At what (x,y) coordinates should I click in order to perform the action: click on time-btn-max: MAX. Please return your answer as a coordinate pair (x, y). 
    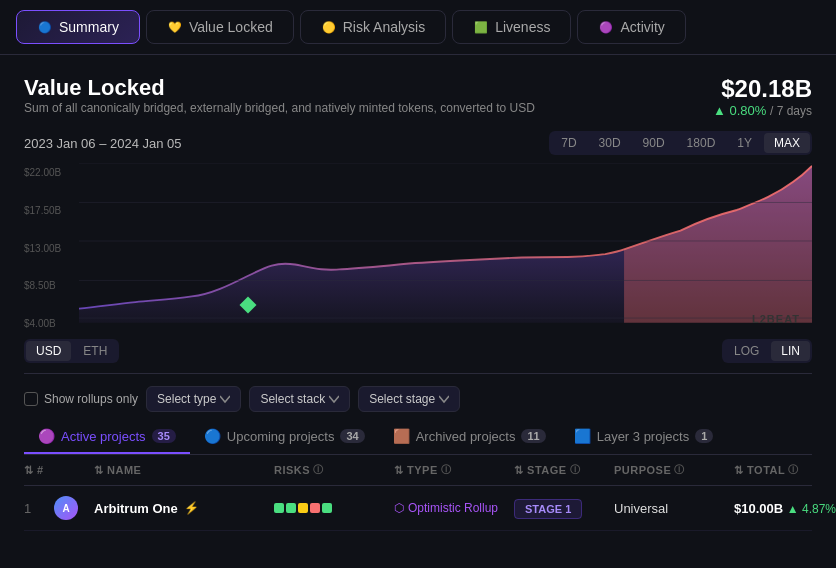
    Looking at the image, I should click on (787, 143).